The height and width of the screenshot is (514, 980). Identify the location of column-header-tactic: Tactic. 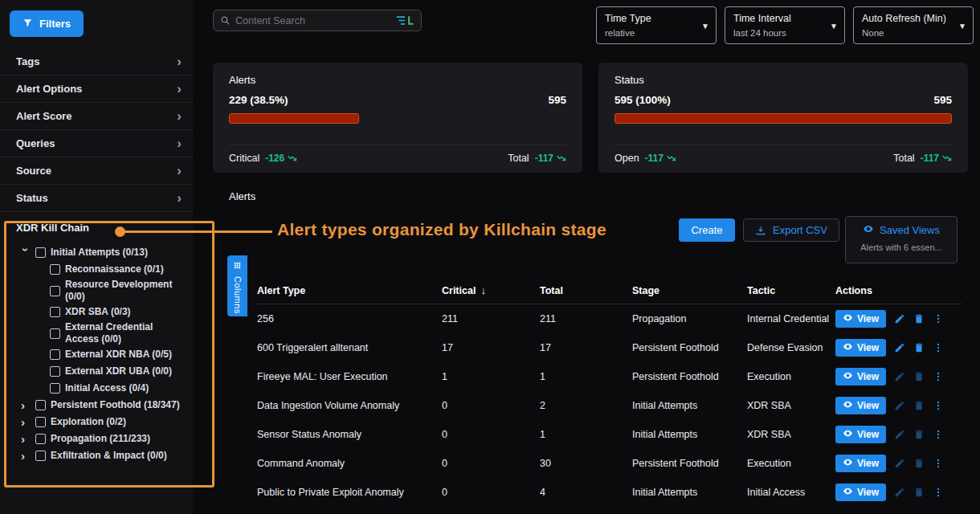
(791, 291).